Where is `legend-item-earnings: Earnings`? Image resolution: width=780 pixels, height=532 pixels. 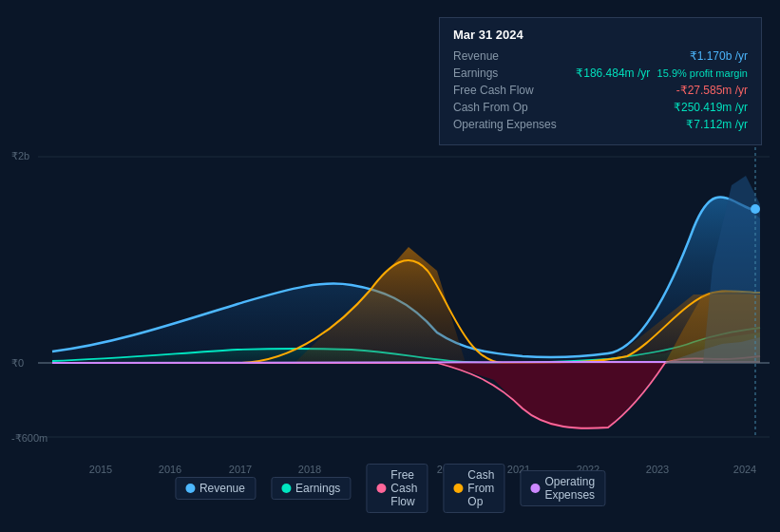
legend-item-earnings: Earnings is located at coordinates (311, 488).